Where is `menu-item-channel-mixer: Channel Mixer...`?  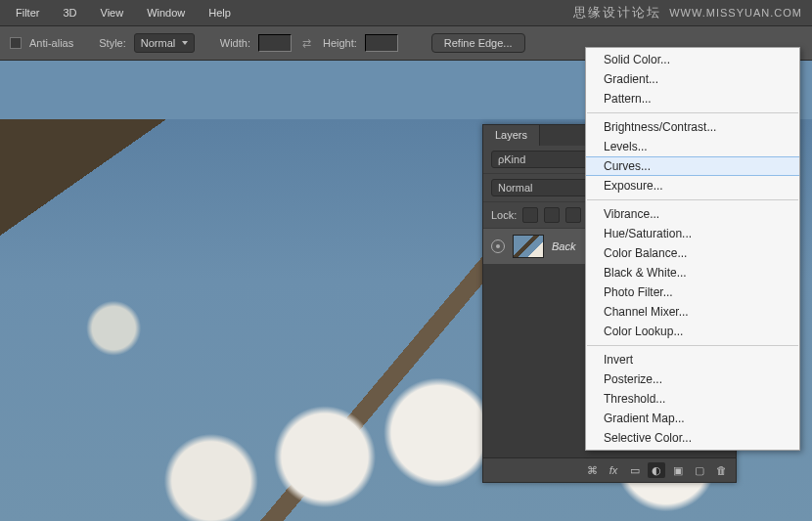 menu-item-channel-mixer: Channel Mixer... is located at coordinates (693, 312).